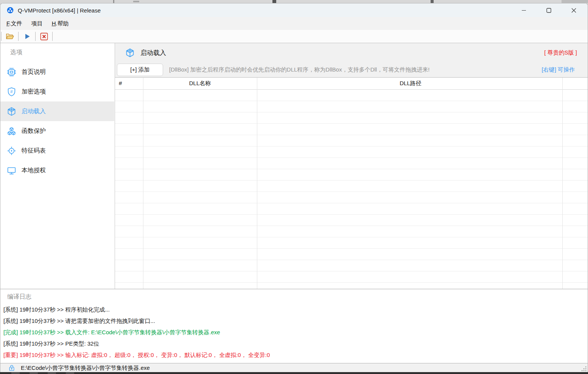  What do you see at coordinates (524, 10) in the screenshot?
I see `minimize-button` at bounding box center [524, 10].